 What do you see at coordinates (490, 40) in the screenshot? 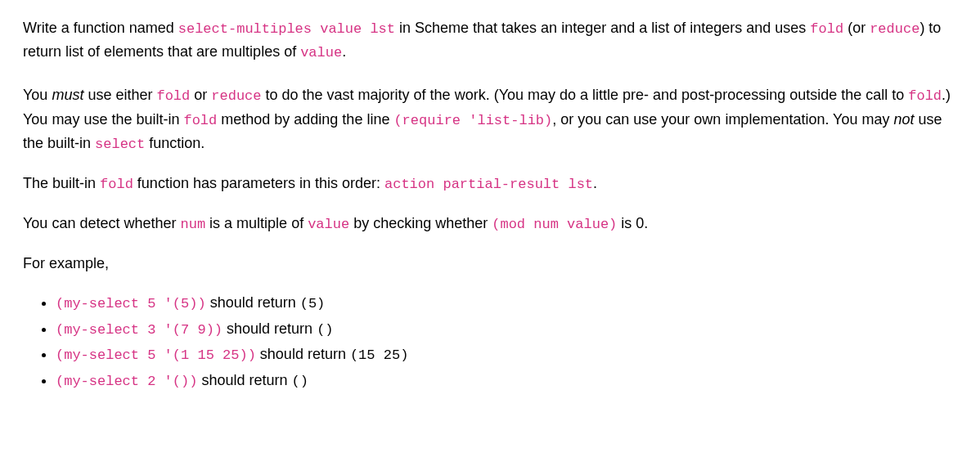
I see `paragraph-1: Write a function named select-multiples …` at bounding box center [490, 40].